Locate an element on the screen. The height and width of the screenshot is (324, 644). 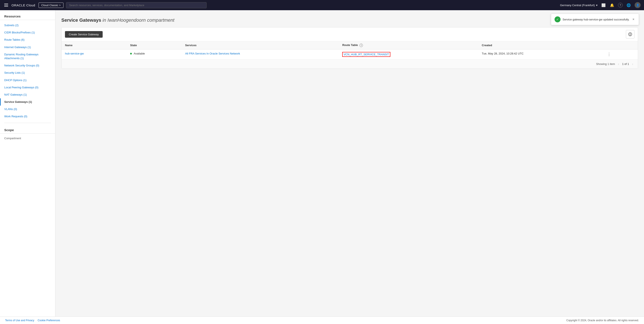
hamburger-menu is located at coordinates (6, 5).